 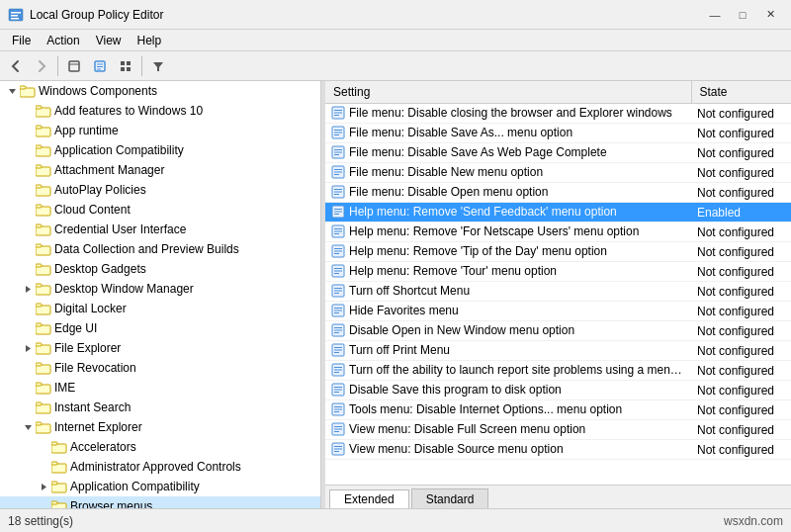 I want to click on setting-cell: Hide Favorites menu, so click(x=508, y=310).